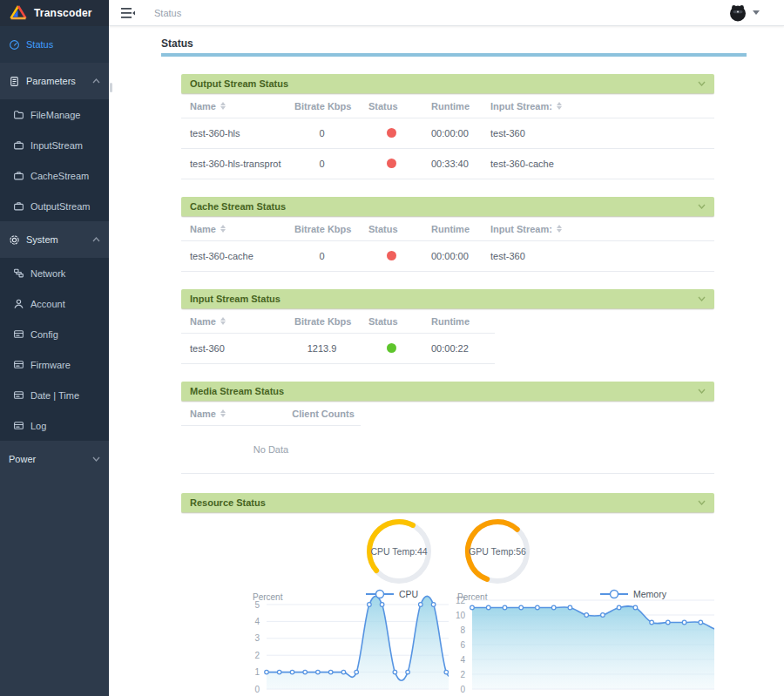  Describe the element at coordinates (54, 176) in the screenshot. I see `sidebar-item-cachestream: CacheStream` at that location.